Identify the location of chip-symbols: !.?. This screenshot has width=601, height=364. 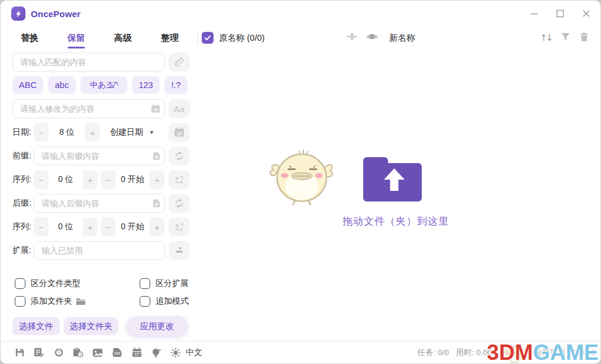
(176, 85).